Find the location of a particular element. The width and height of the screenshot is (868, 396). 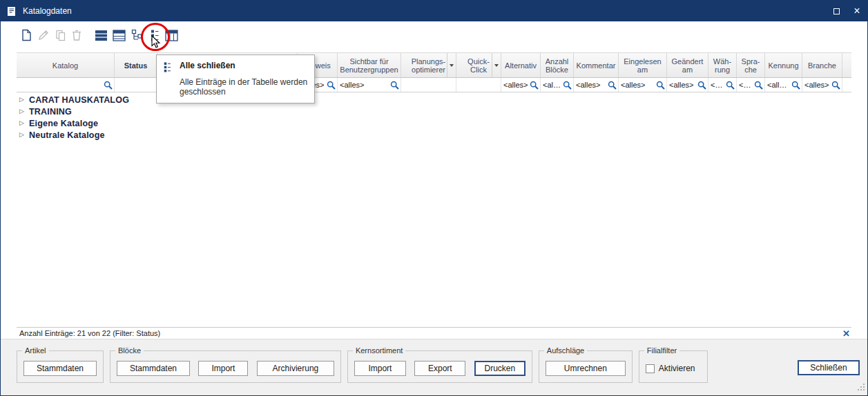

toolbar-new-button is located at coordinates (26, 35).